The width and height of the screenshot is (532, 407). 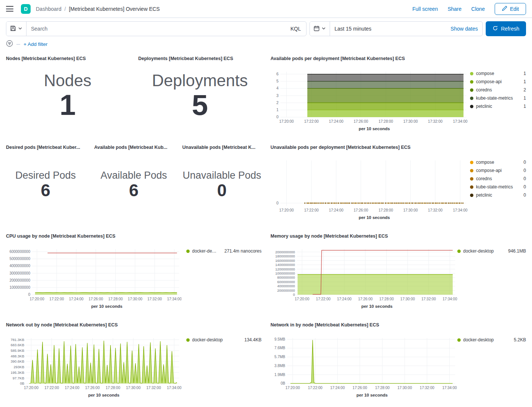 I want to click on network-in-chart: 17:20:0017:22:0017:24:0017:26:0017:28:00…, so click(x=364, y=364).